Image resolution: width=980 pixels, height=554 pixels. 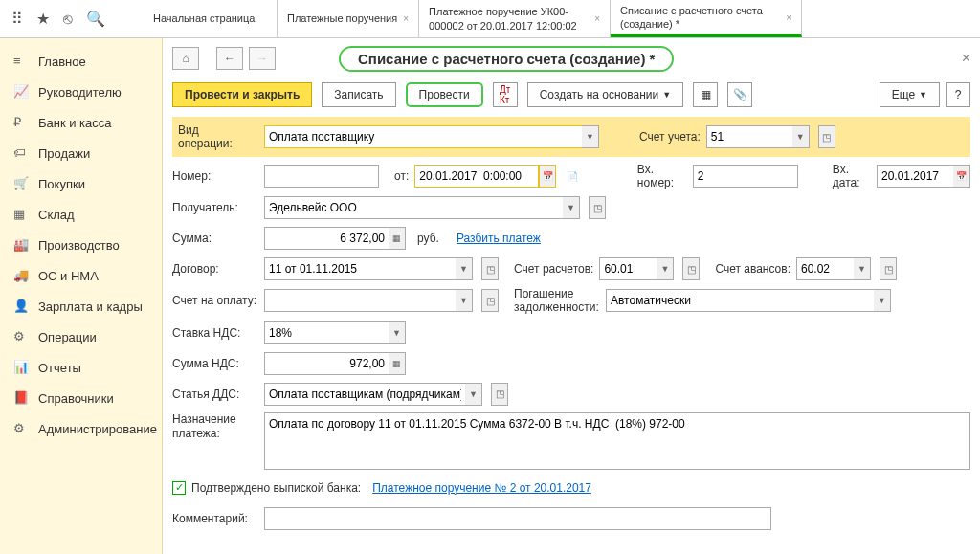 What do you see at coordinates (962, 176) in the screenshot?
I see `in-date-picker: 📅` at bounding box center [962, 176].